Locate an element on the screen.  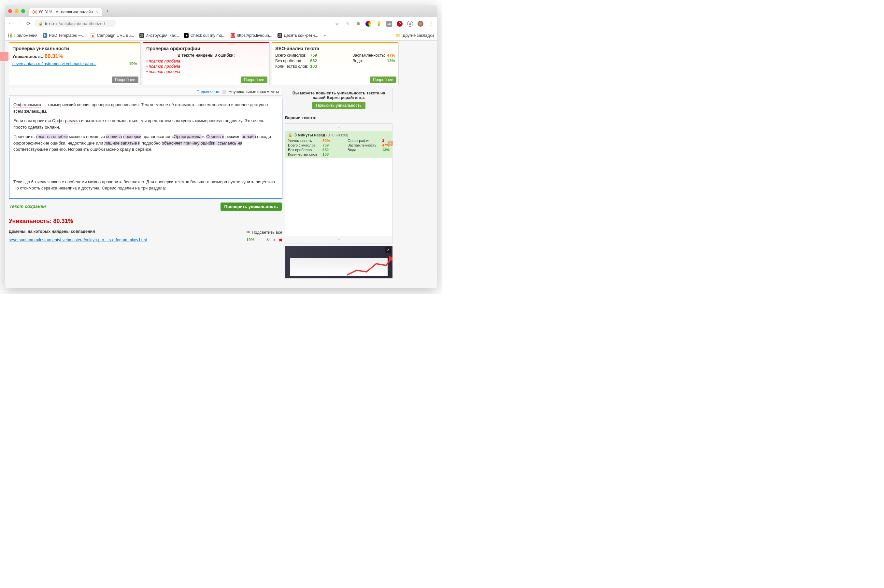
ext-icon-6: ⊘ is located at coordinates (410, 24).